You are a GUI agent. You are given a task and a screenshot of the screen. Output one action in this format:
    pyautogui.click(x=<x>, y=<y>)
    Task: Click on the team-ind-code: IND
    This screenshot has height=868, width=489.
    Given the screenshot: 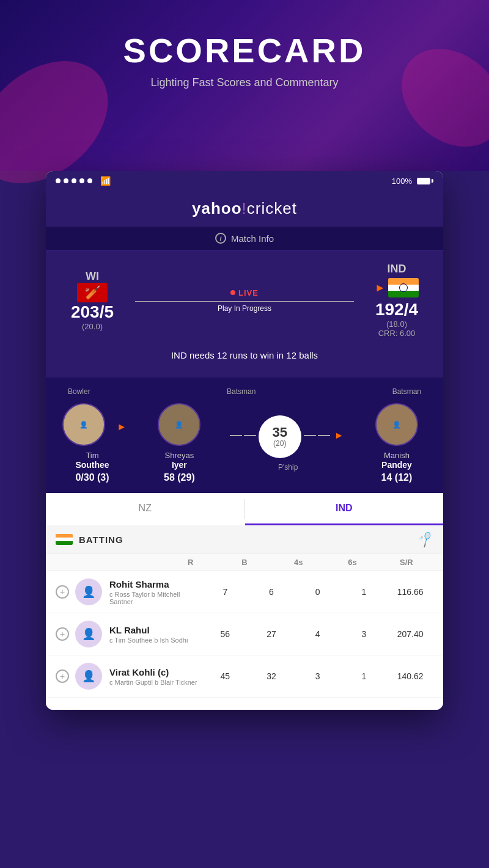 What is the action you would take?
    pyautogui.click(x=397, y=269)
    